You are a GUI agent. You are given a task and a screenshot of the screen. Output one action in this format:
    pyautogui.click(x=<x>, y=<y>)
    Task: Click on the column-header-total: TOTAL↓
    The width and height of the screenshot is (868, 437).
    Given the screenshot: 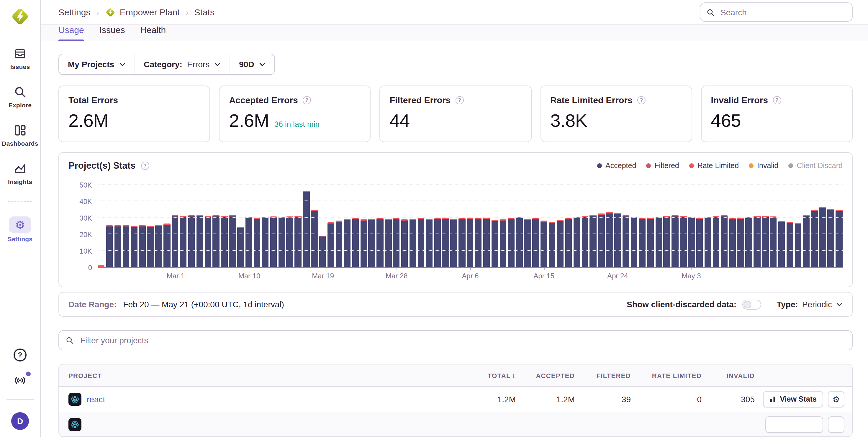 What is the action you would take?
    pyautogui.click(x=485, y=375)
    